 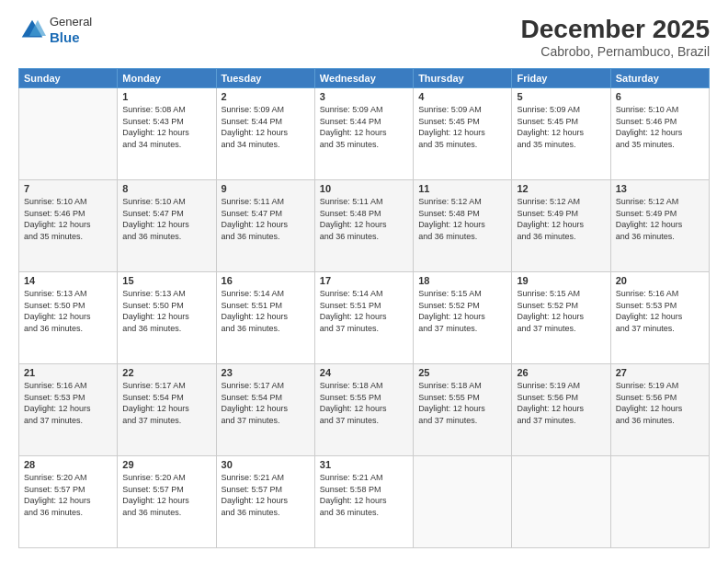 I want to click on calendar-day-cell: 10Sunrise: 5:11 AM Sunset: 5:48 PM Dayli…, so click(x=364, y=226).